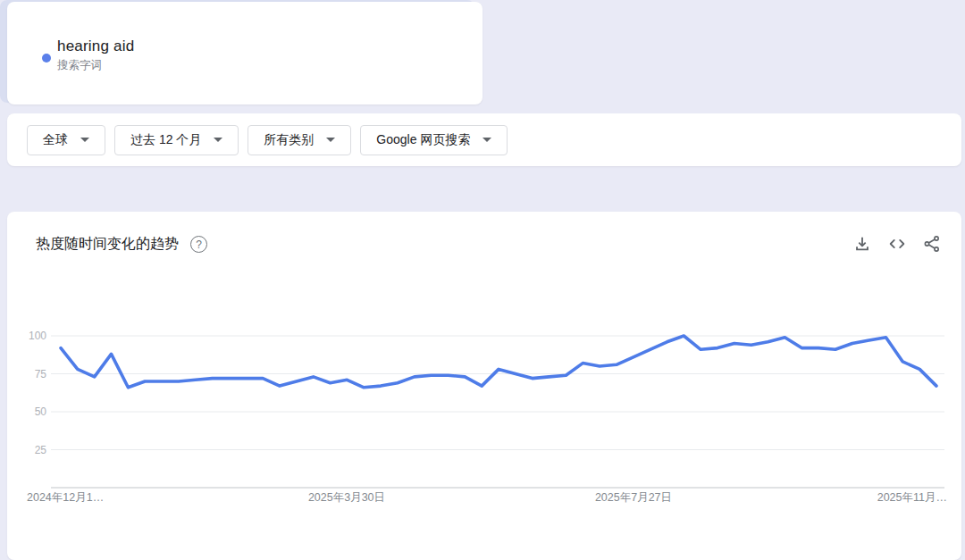 The height and width of the screenshot is (560, 965). I want to click on category-filter-dropdown: 所有类别, so click(299, 140).